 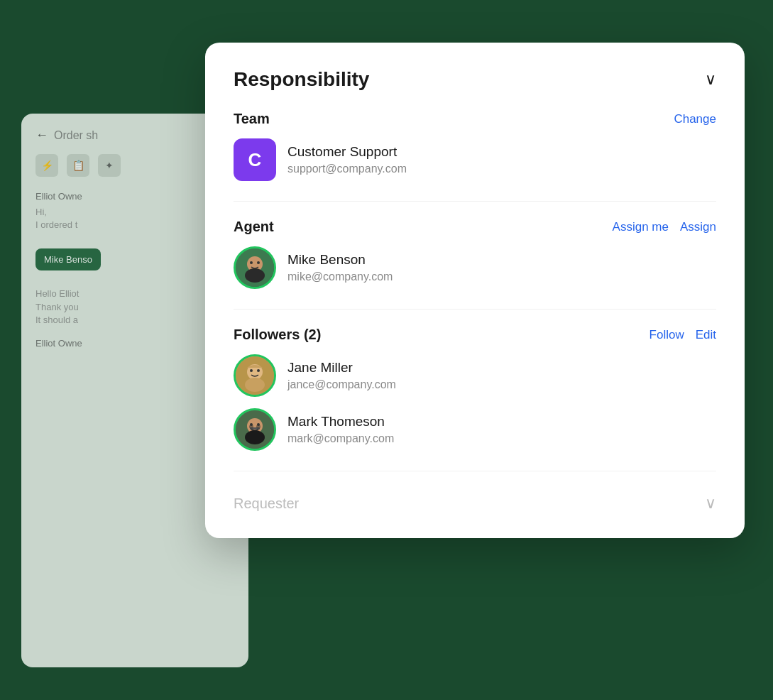 What do you see at coordinates (706, 335) in the screenshot?
I see `edit-followers-button: Edit` at bounding box center [706, 335].